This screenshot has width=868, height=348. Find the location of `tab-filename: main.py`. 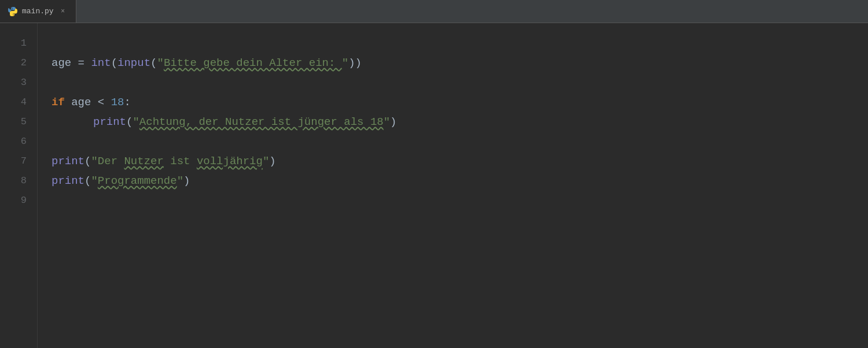

tab-filename: main.py is located at coordinates (38, 12).